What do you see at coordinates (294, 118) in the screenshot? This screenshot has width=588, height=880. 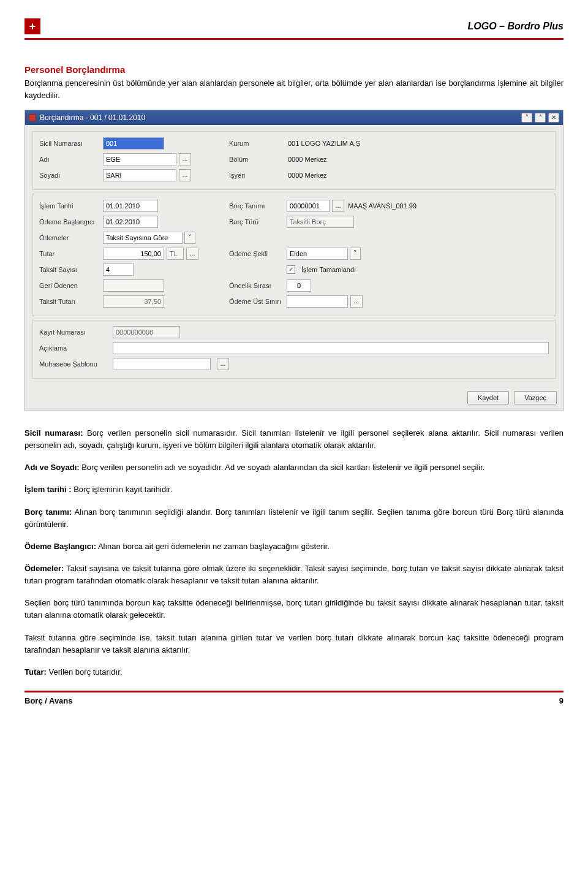 I see `window-titlebar: Borçlandırma - 001 / 01.01.2010 ˅ ˄ ✕` at bounding box center [294, 118].